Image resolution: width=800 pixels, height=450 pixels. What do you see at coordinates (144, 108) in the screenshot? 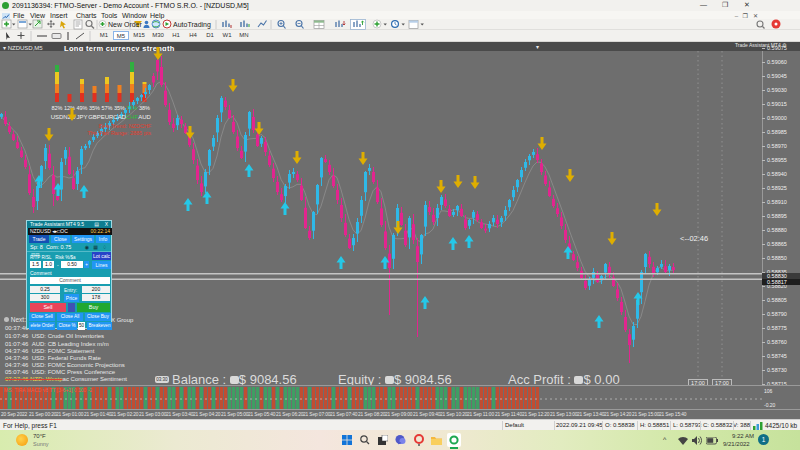
I see `svg-text: 38%` at bounding box center [144, 108].